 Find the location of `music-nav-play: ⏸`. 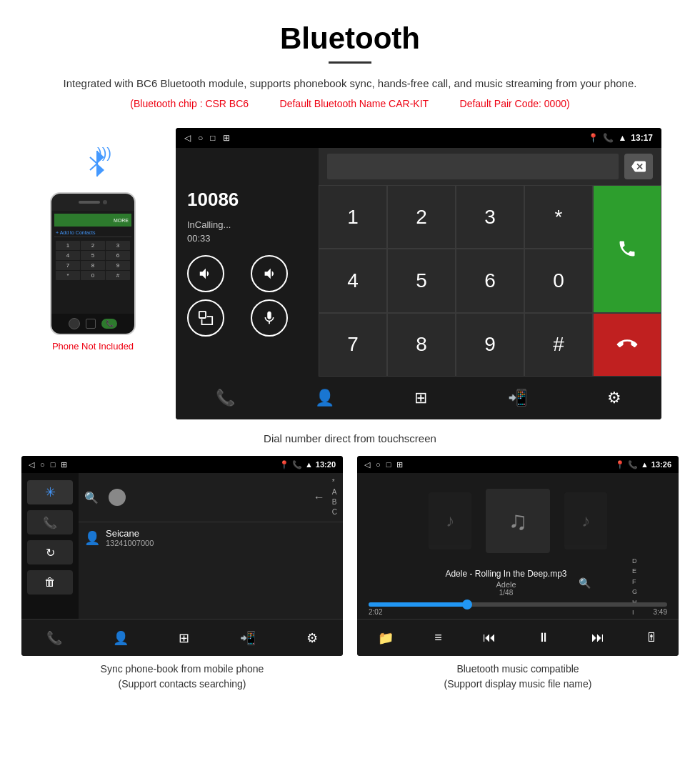

music-nav-play: ⏸ is located at coordinates (544, 637).